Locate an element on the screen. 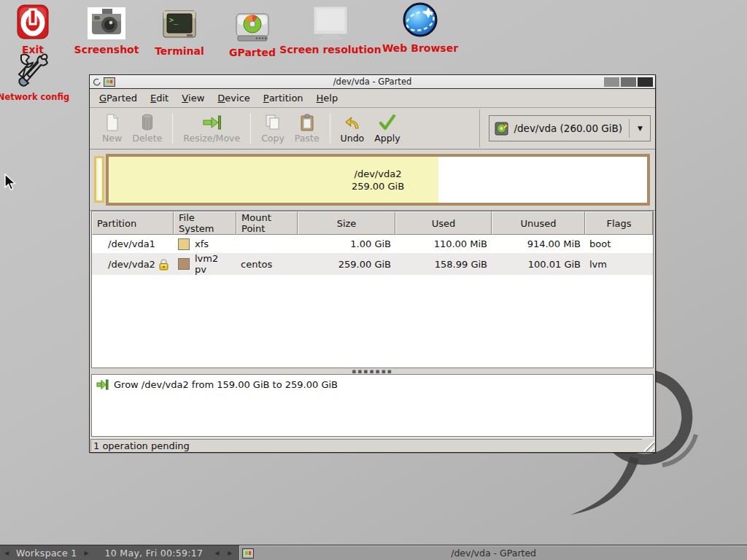 The width and height of the screenshot is (747, 560). taskbar-task-gparted: /dev/vda - GParted is located at coordinates (493, 553).